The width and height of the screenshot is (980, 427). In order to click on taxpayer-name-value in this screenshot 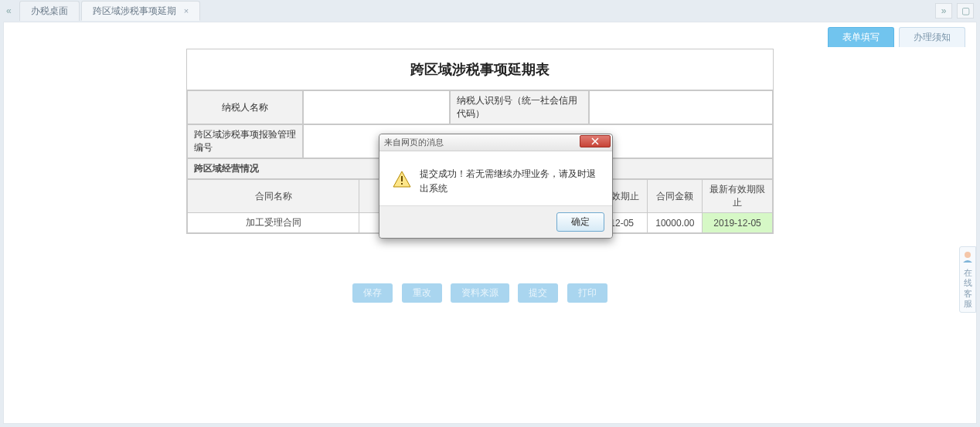, I will do `click(376, 107)`.